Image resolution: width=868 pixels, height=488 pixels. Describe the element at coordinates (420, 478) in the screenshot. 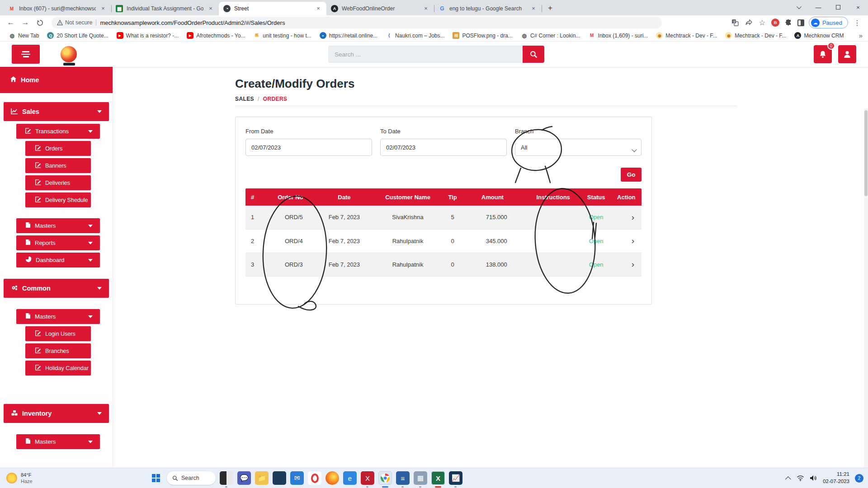

I see `calculator-app-icon: ▦` at that location.